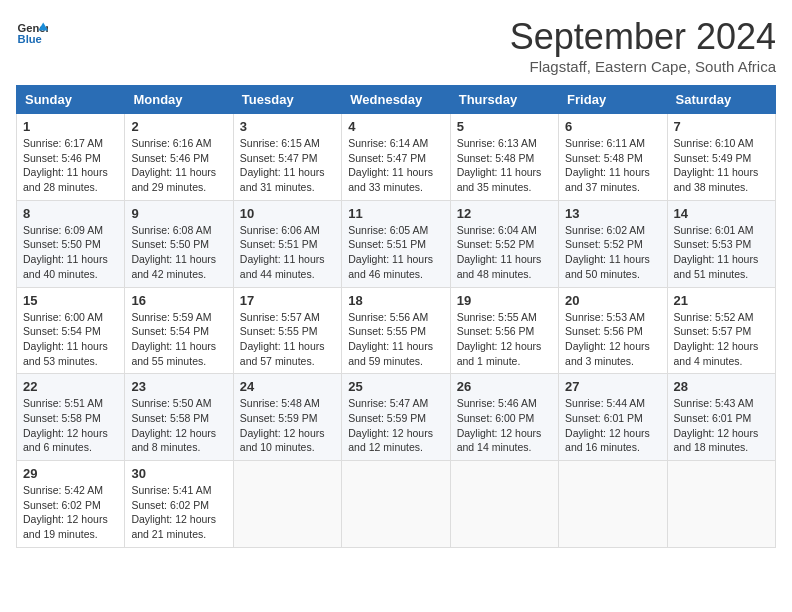 This screenshot has width=792, height=612. What do you see at coordinates (288, 214) in the screenshot?
I see `day-number: 10` at bounding box center [288, 214].